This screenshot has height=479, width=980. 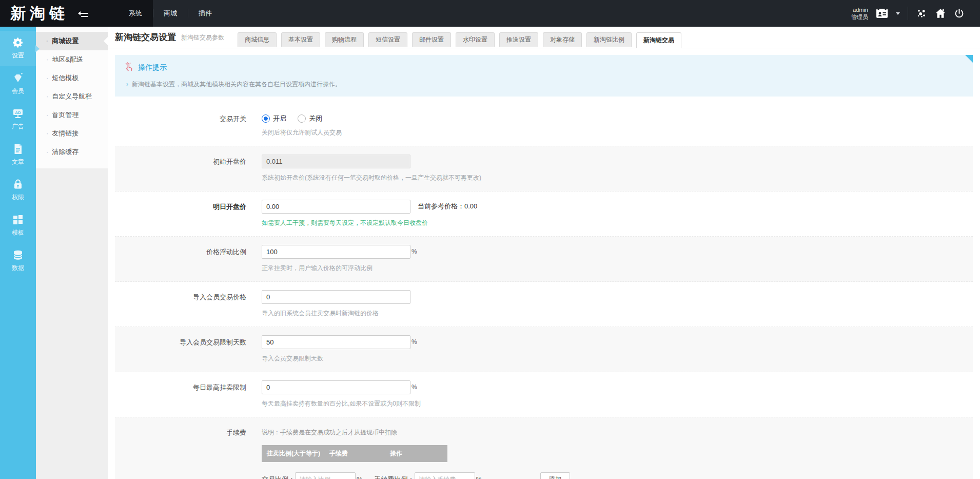 I want to click on add-fee-button: 添加, so click(x=555, y=475).